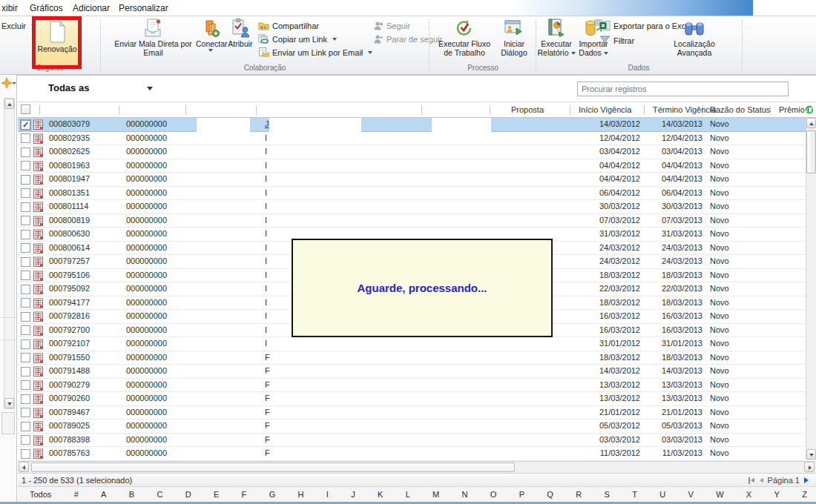 This screenshot has width=816, height=504. Describe the element at coordinates (70, 288) in the screenshot. I see `policy-number-cell: 000795092` at that location.